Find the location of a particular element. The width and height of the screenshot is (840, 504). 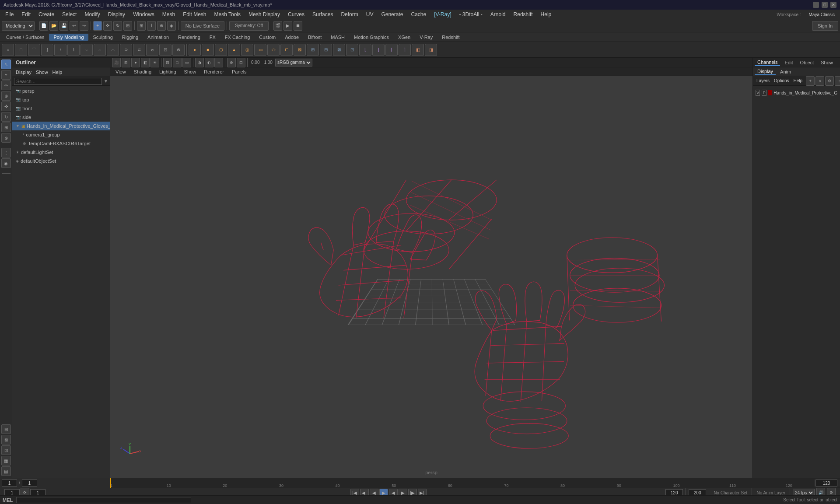

gamma-dropdown: sRGB gamma is located at coordinates (294, 63).